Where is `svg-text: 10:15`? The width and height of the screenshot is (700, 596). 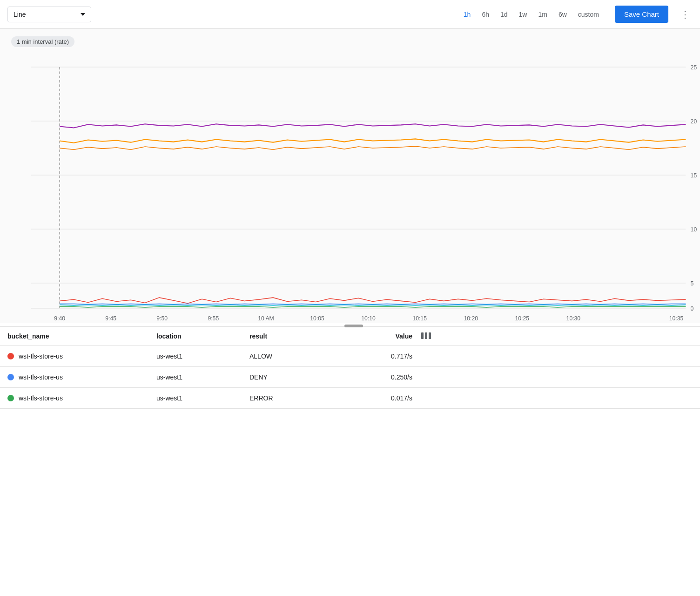
svg-text: 10:15 is located at coordinates (420, 318).